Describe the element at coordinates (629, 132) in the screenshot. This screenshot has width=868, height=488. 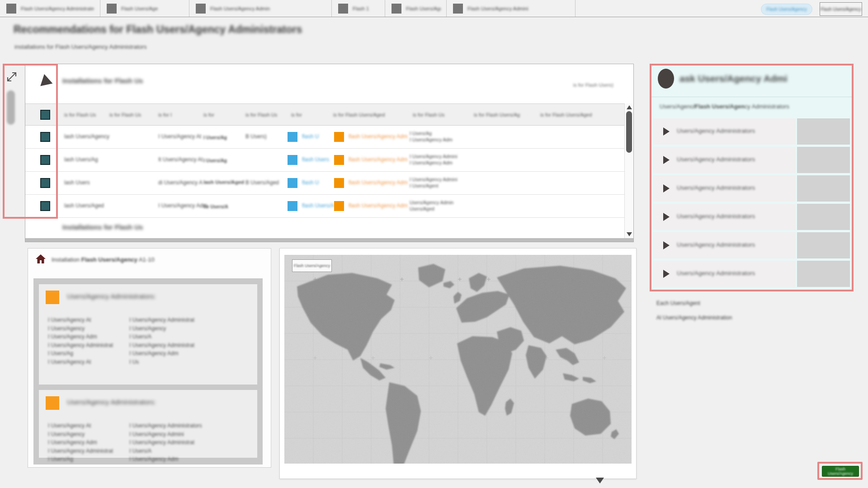
I see `scrollbar-thumb` at that location.